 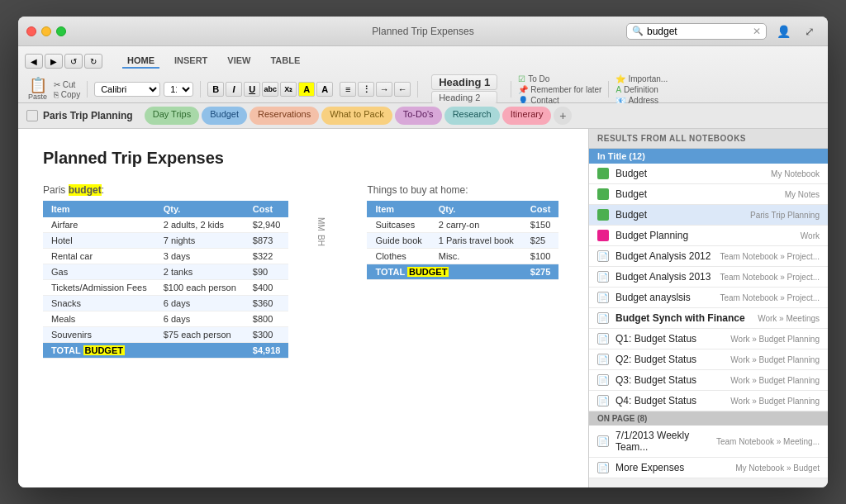 What do you see at coordinates (757, 31) in the screenshot?
I see `clear-search-icon: ✕` at bounding box center [757, 31].